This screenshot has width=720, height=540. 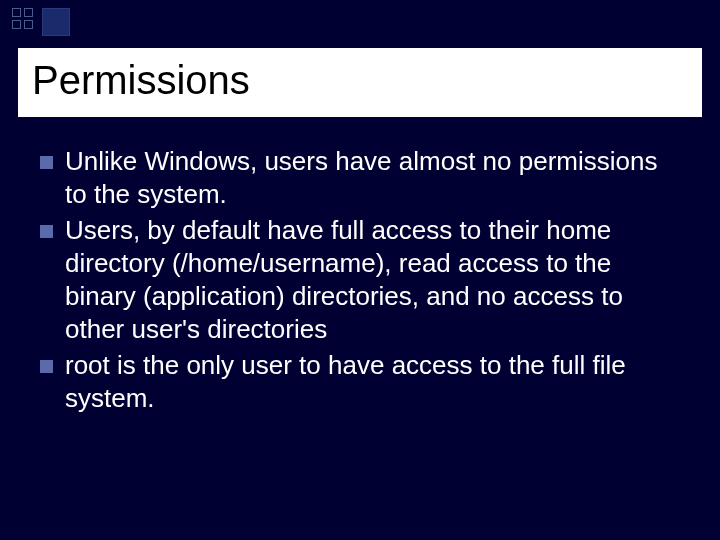 What do you see at coordinates (360, 82) in the screenshot?
I see `title-area: Permissions` at bounding box center [360, 82].